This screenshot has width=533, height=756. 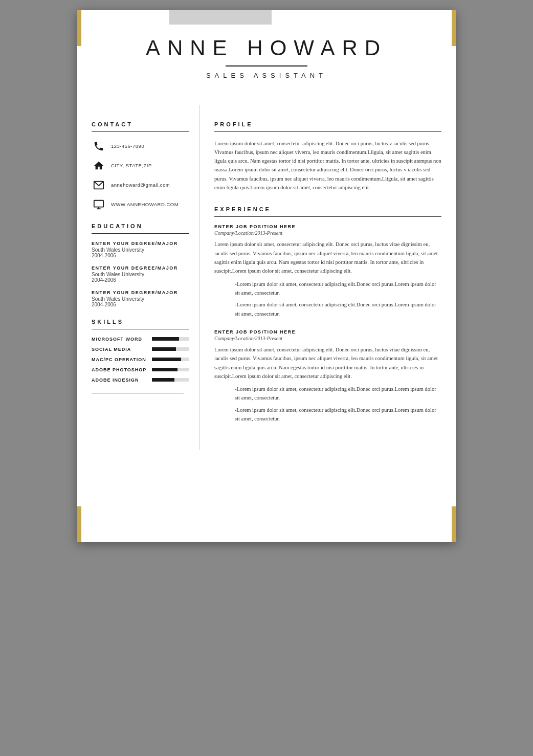 I want to click on exp-bullet-0-0: -Lorem ipsum dolor sit amet, consectetur…, so click(x=328, y=288).